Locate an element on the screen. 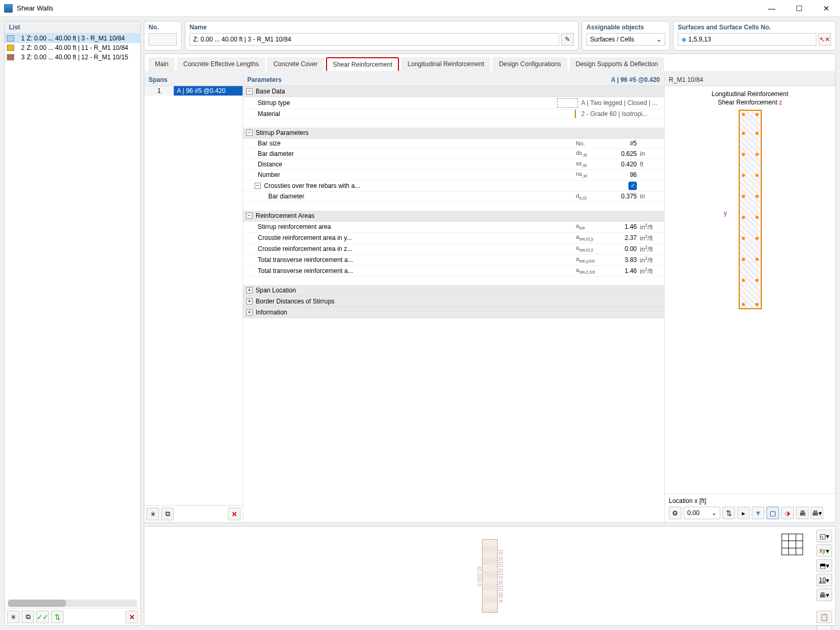 The image size is (840, 630). preview-legend: Longitudinal Reinforcement Shear Reinfor… is located at coordinates (750, 99).